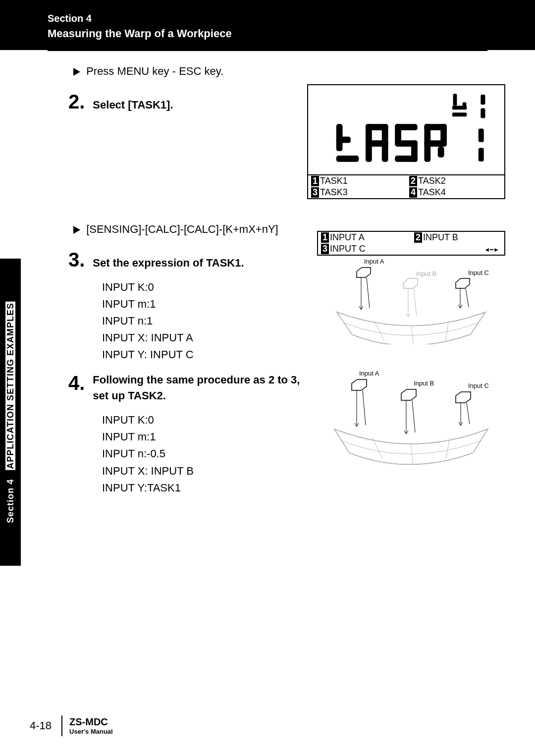 This screenshot has width=535, height=756. What do you see at coordinates (62, 726) in the screenshot?
I see `footer-separator` at bounding box center [62, 726].